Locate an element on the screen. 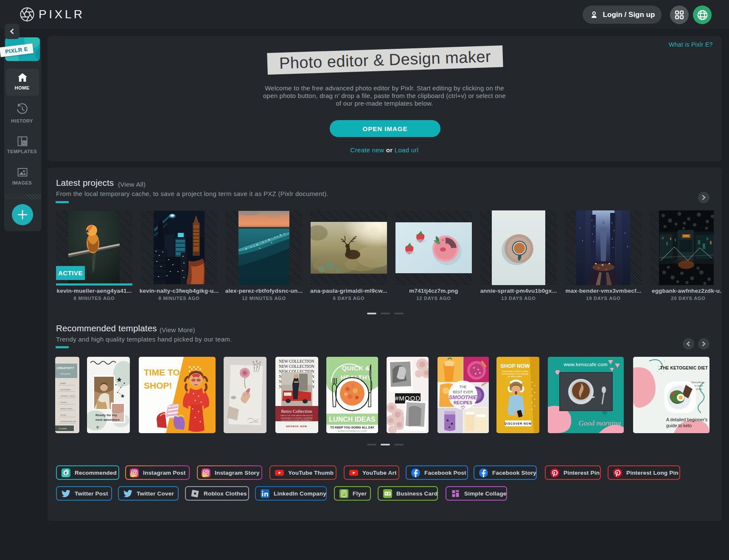 The image size is (729, 560). svg-text: BEHAVE is located at coordinates (63, 384).